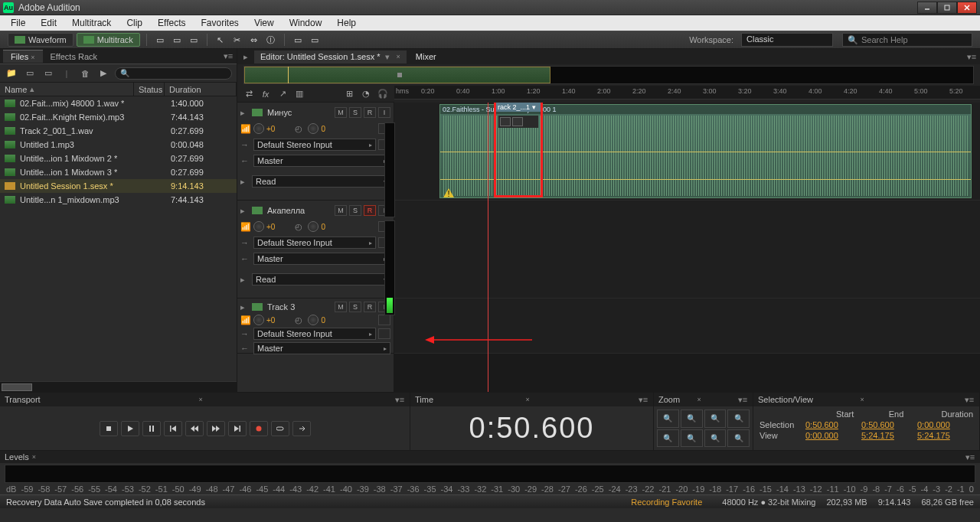 Image resolution: width=980 pixels, height=522 pixels. What do you see at coordinates (118, 186) in the screenshot?
I see `file-row: Untitled Session 1.sesx *9:14.143` at bounding box center [118, 186].